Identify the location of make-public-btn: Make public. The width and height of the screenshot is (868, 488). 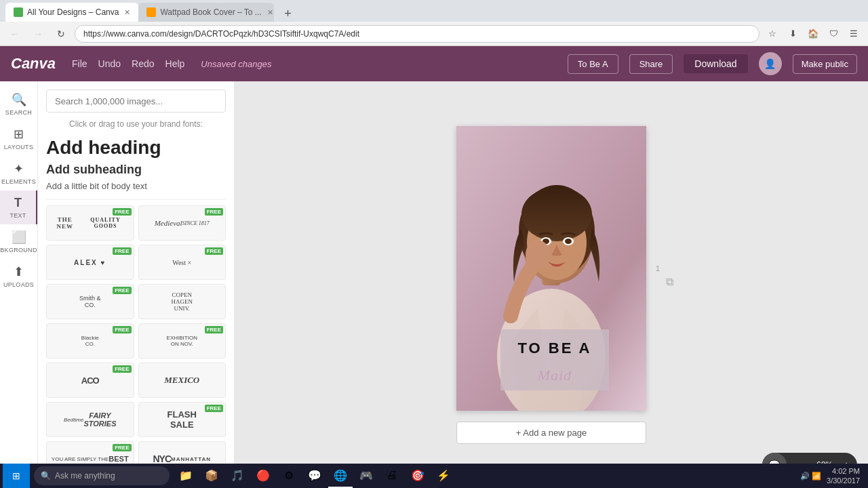
(825, 64).